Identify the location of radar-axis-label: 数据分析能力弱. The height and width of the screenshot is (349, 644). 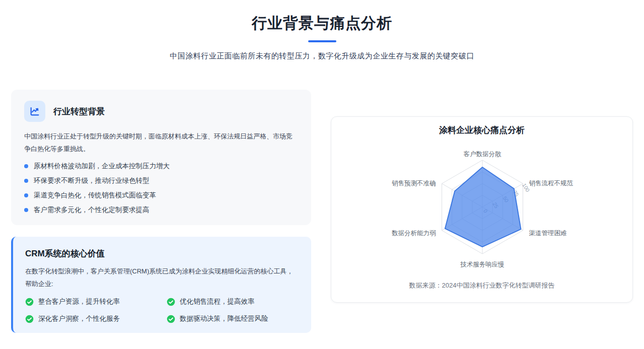
(414, 233).